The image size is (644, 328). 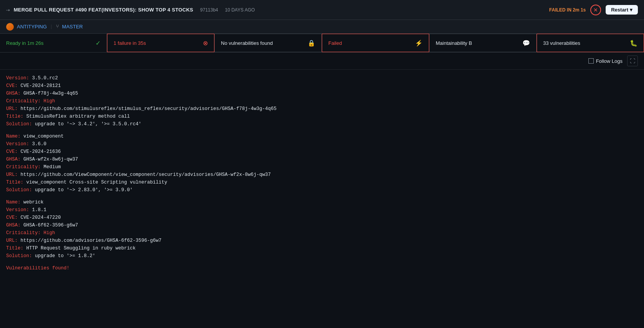 What do you see at coordinates (322, 61) in the screenshot?
I see `toolbar: Follow Logs ⛶` at bounding box center [322, 61].